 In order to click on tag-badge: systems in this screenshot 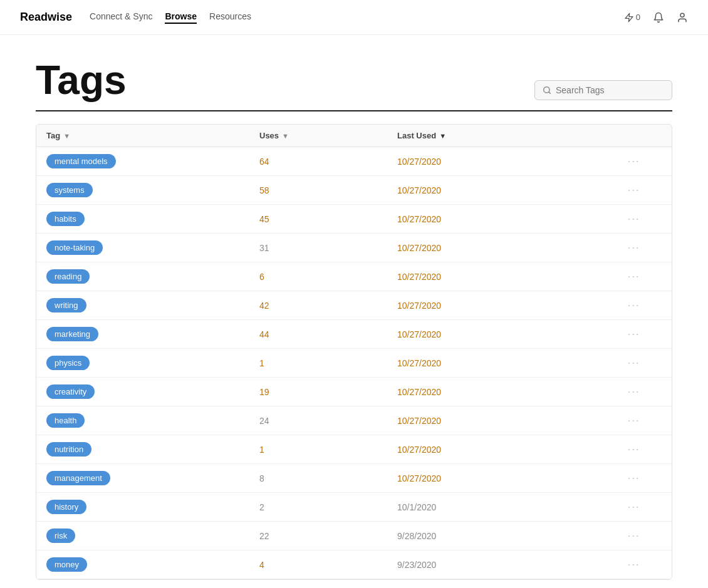, I will do `click(70, 190)`.